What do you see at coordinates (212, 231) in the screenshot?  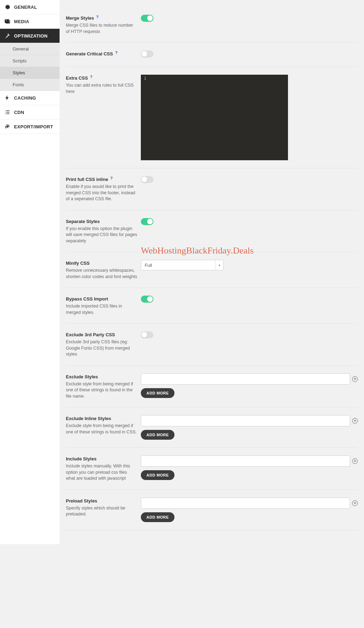 I see `setting-separate-styles: Separate Styles If you enable this optio…` at bounding box center [212, 231].